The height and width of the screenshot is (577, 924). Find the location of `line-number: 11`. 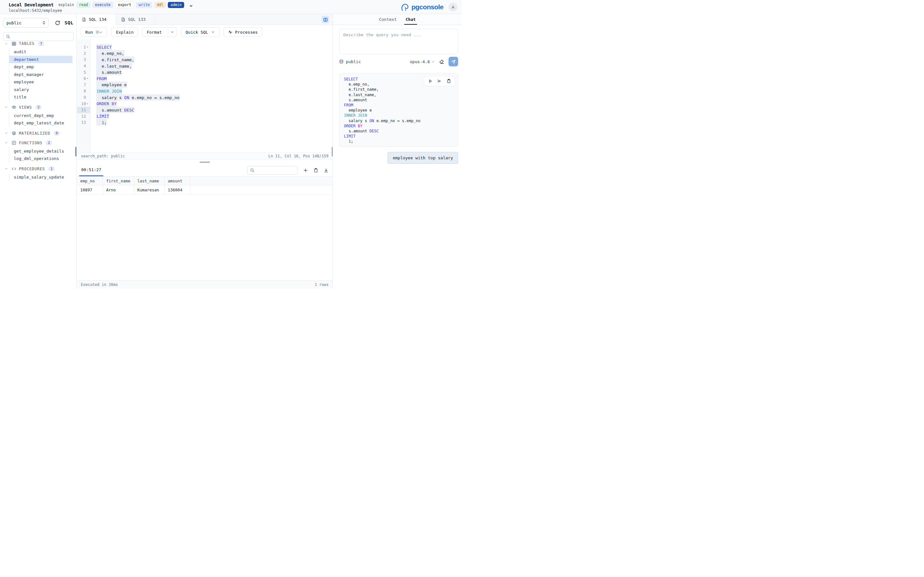

line-number: 11 is located at coordinates (84, 110).